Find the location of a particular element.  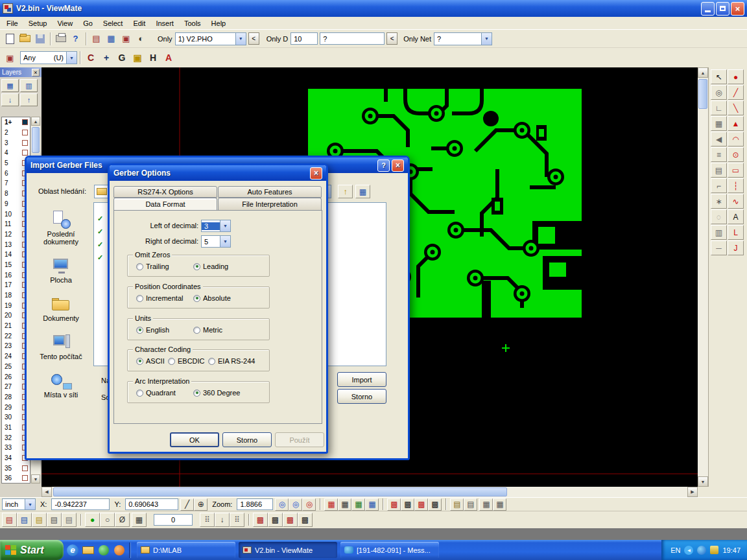

pattern-red1-icon: ▩ is located at coordinates (394, 504).